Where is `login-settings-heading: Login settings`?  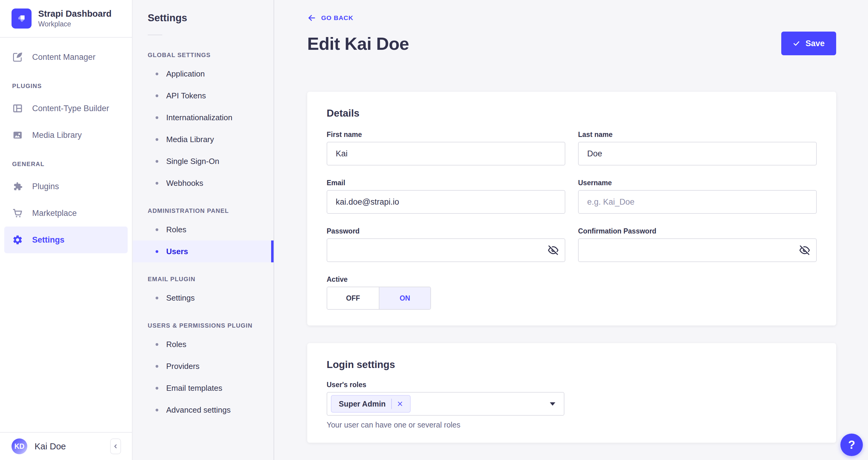 login-settings-heading: Login settings is located at coordinates (571, 365).